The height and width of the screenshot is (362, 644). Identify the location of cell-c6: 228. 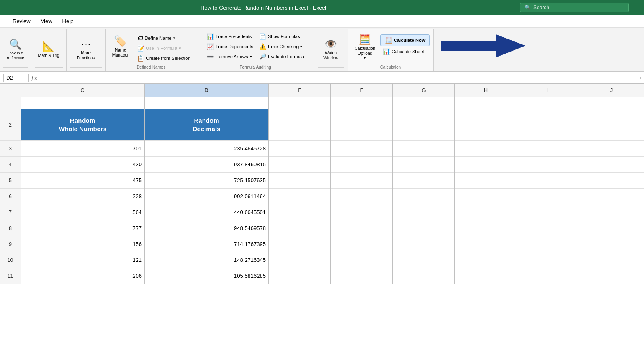
(83, 197).